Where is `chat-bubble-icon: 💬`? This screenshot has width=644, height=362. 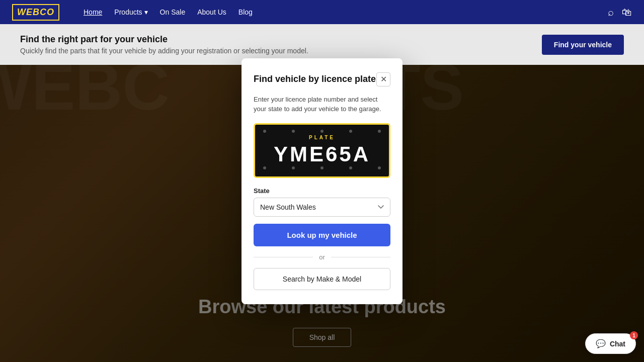 chat-bubble-icon: 💬 is located at coordinates (601, 344).